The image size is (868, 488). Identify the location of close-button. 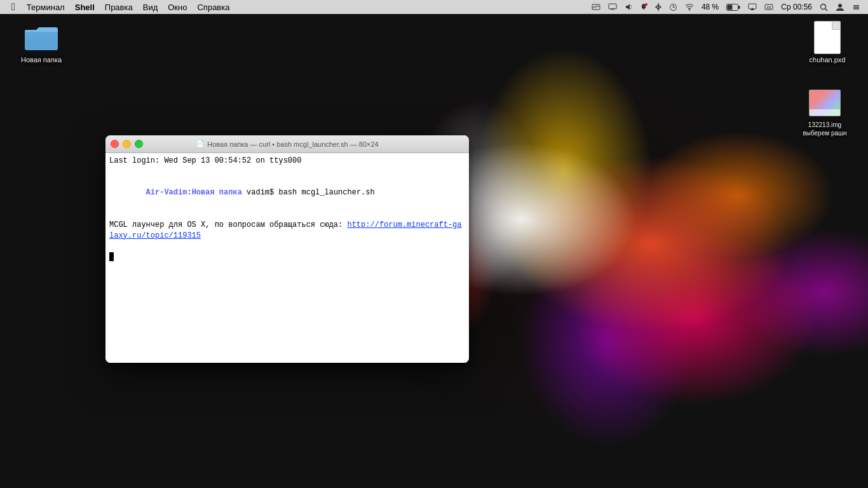
(114, 144).